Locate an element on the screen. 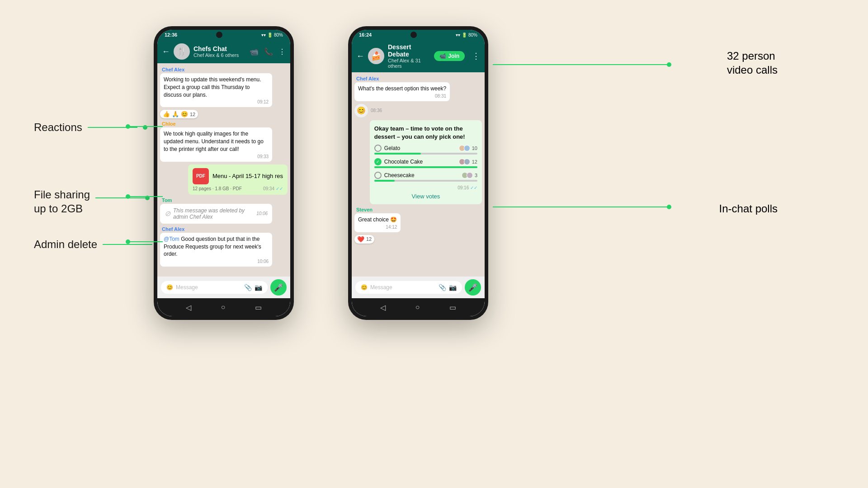 The height and width of the screenshot is (488, 868). join-button: 📹 Join is located at coordinates (449, 56).